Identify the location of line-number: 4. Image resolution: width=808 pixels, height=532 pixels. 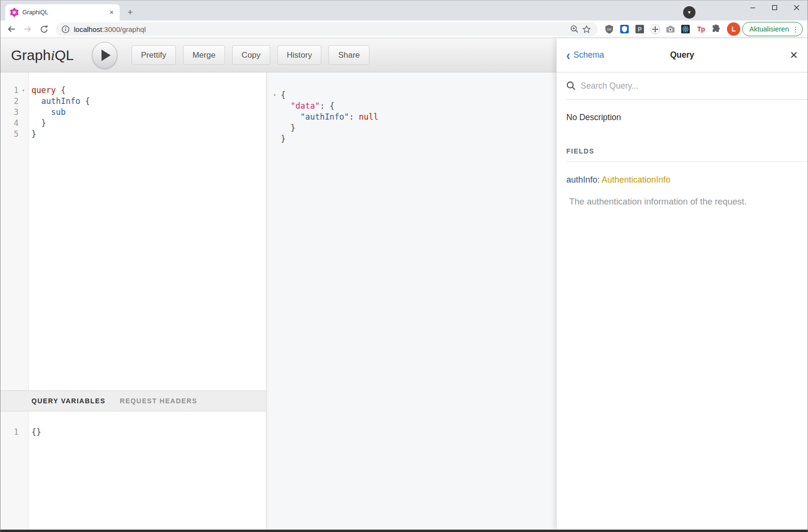
(10, 123).